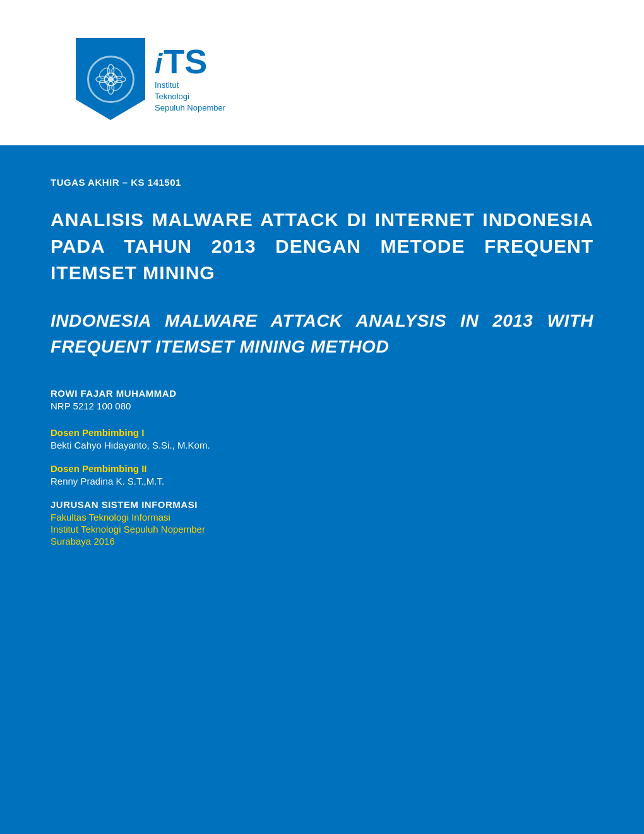 This screenshot has width=644, height=834. What do you see at coordinates (190, 61) in the screenshot?
I see `its-letters: i TS` at bounding box center [190, 61].